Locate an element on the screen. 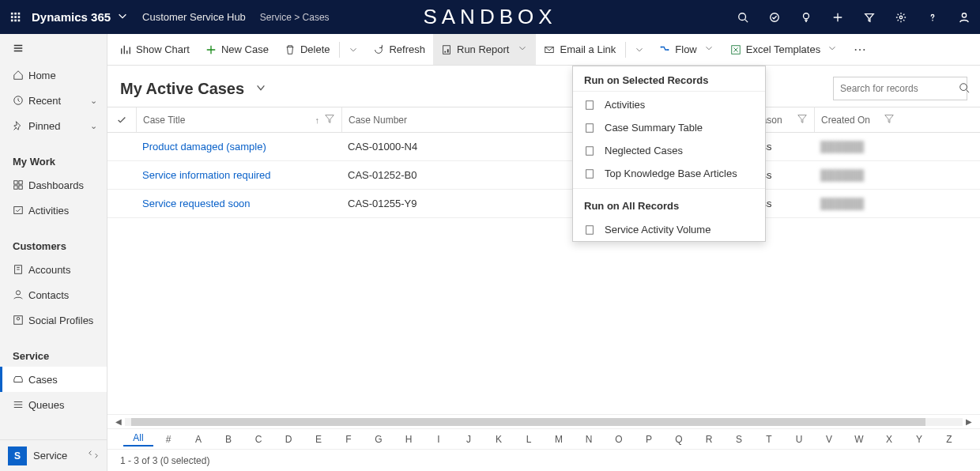 Image resolution: width=980 pixels, height=471 pixels. cmd-refresh: Refresh is located at coordinates (399, 49).